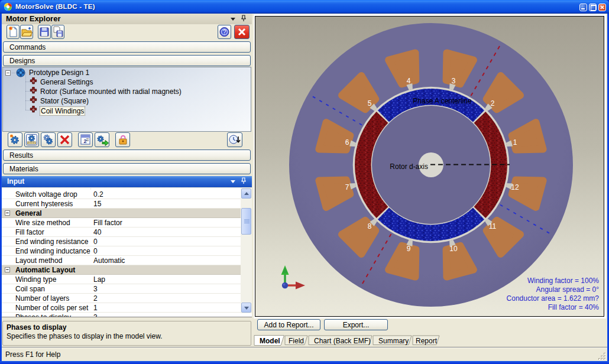 This screenshot has width=609, height=364. I want to click on svg-text: Report, so click(427, 341).